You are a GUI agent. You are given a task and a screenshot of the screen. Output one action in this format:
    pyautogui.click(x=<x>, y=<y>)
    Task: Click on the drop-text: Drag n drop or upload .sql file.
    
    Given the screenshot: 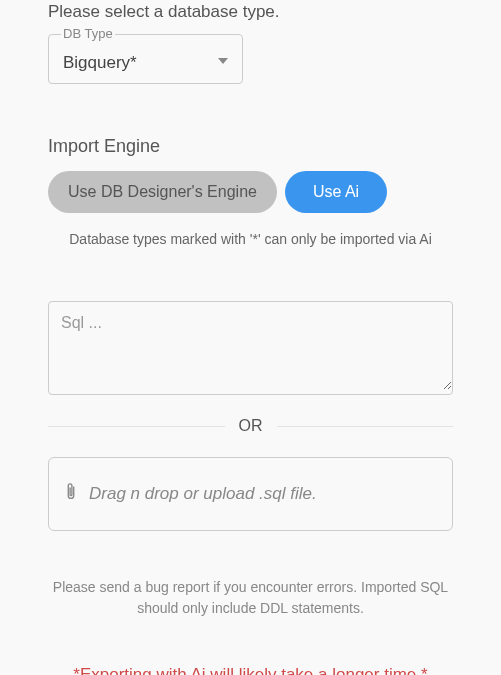 What is the action you would take?
    pyautogui.click(x=203, y=494)
    